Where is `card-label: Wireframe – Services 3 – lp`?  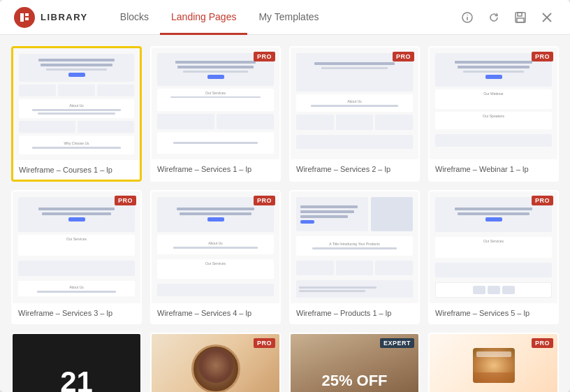
card-label: Wireframe – Services 3 – lp is located at coordinates (77, 313).